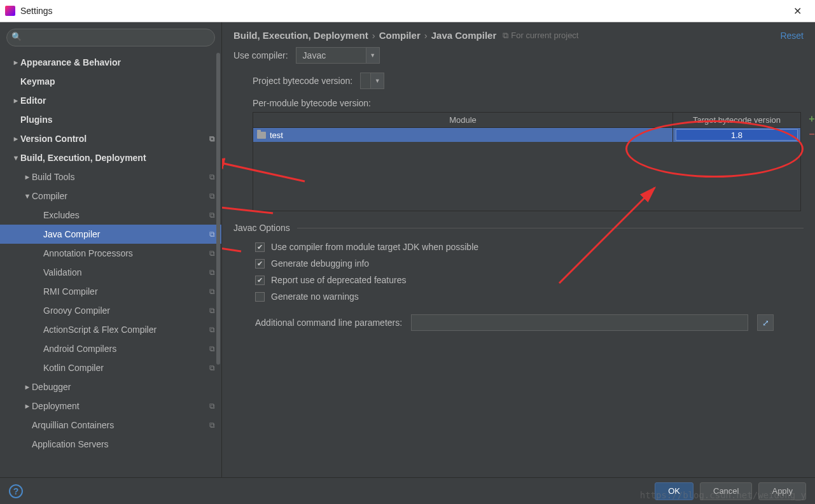  I want to click on tree-item-arquillian-containers: Arquillian Containers⧉, so click(111, 425).